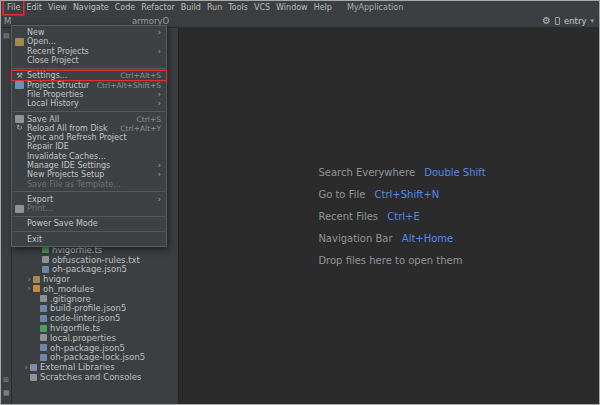 This screenshot has height=405, width=600. I want to click on window-title: MyApplication, so click(375, 8).